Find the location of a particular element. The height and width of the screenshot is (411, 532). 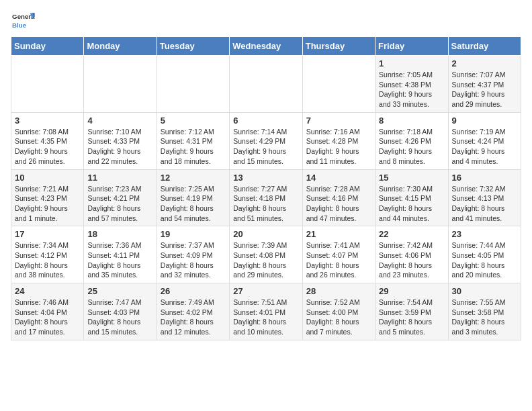

day-number: 10 is located at coordinates (47, 177).